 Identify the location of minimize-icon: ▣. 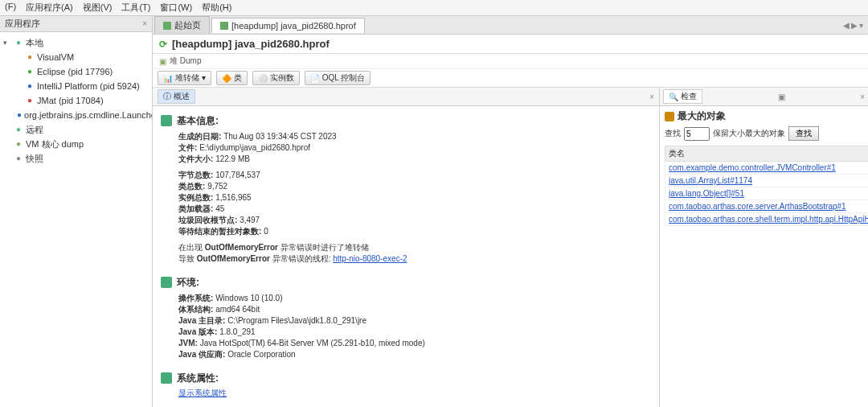
(781, 97).